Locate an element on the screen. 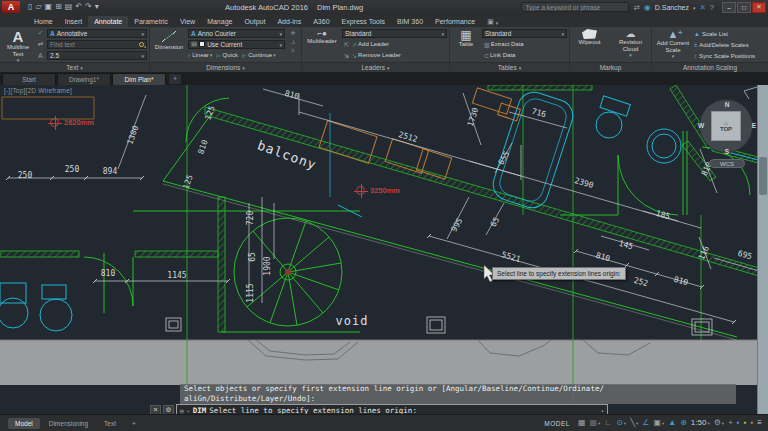  close-button: ✕ is located at coordinates (759, 8).